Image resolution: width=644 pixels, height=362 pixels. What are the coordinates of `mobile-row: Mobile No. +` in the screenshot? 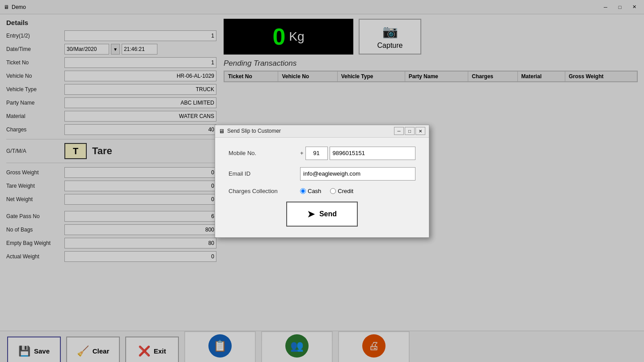 It's located at (322, 153).